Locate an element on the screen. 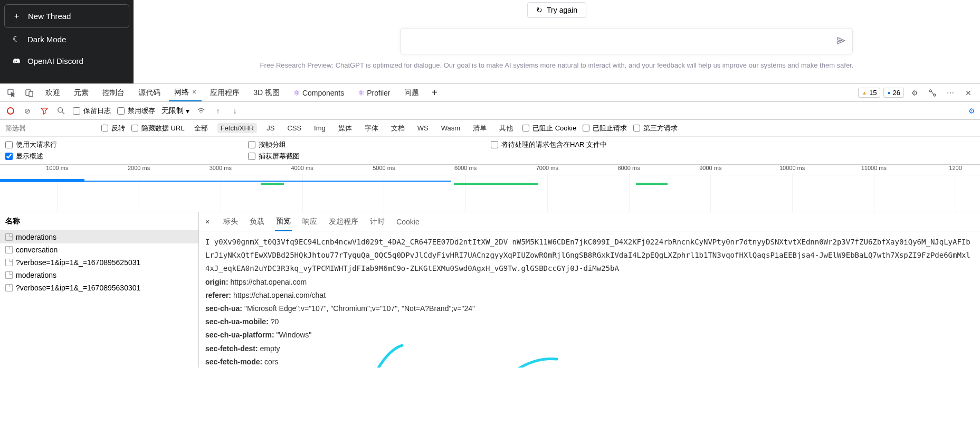  header-value: ?0 is located at coordinates (275, 322).